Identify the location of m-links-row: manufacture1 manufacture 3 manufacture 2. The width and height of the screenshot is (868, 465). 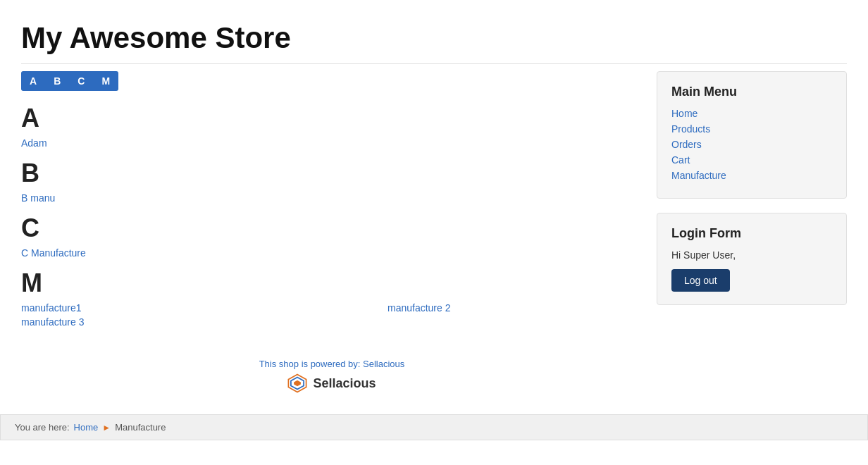
(332, 316).